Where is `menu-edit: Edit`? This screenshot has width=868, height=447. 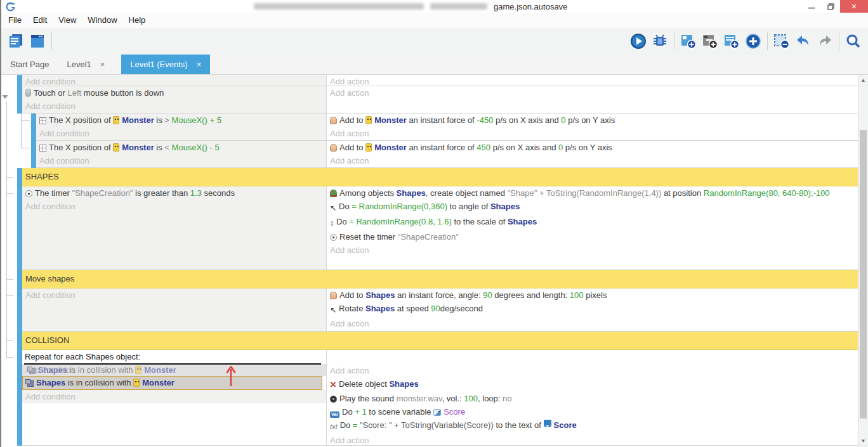 menu-edit: Edit is located at coordinates (40, 20).